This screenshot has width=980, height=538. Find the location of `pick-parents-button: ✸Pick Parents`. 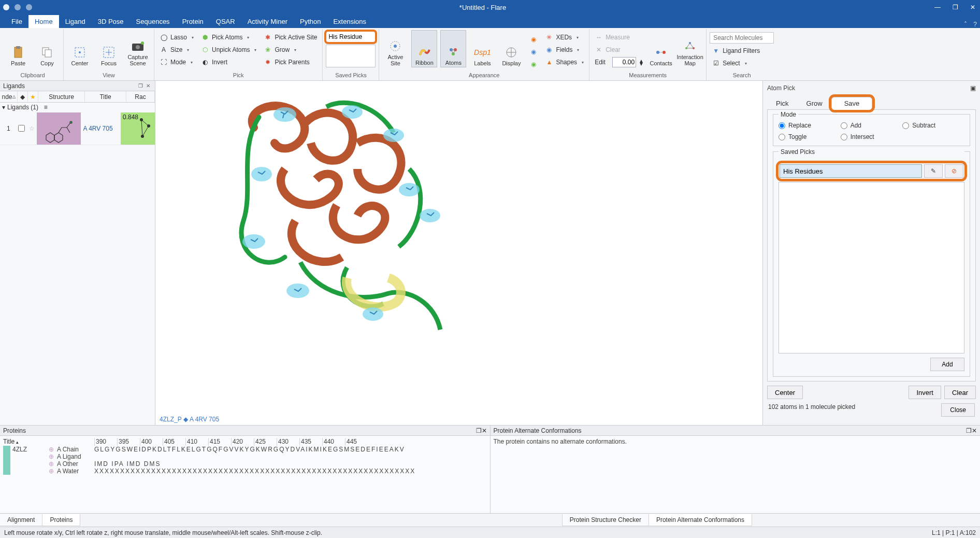

pick-parents-button: ✸Pick Parents is located at coordinates (290, 62).